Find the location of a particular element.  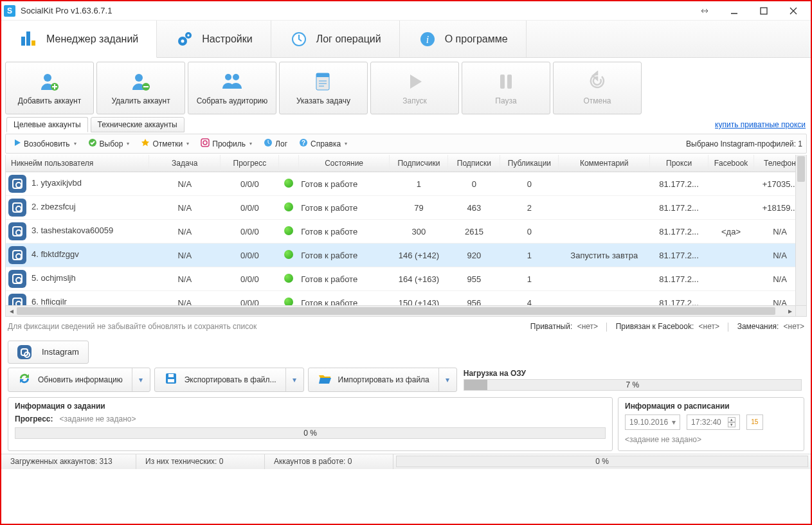

resume-menu: Возобновить▾ is located at coordinates (45, 144).